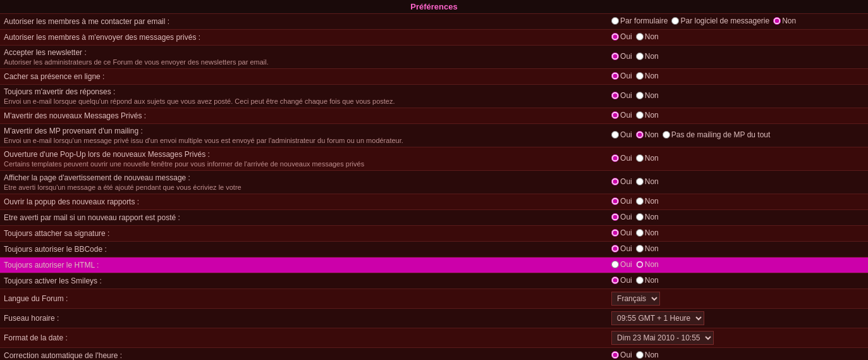 The height and width of the screenshot is (360, 868). Describe the element at coordinates (785, 21) in the screenshot. I see `radio-label-contact-email-2: Non` at that location.